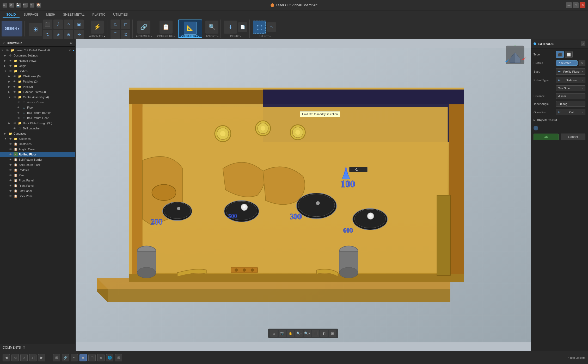 The height and width of the screenshot is (364, 588). Describe the element at coordinates (10, 139) in the screenshot. I see `sketches-eye: 👁` at that location.